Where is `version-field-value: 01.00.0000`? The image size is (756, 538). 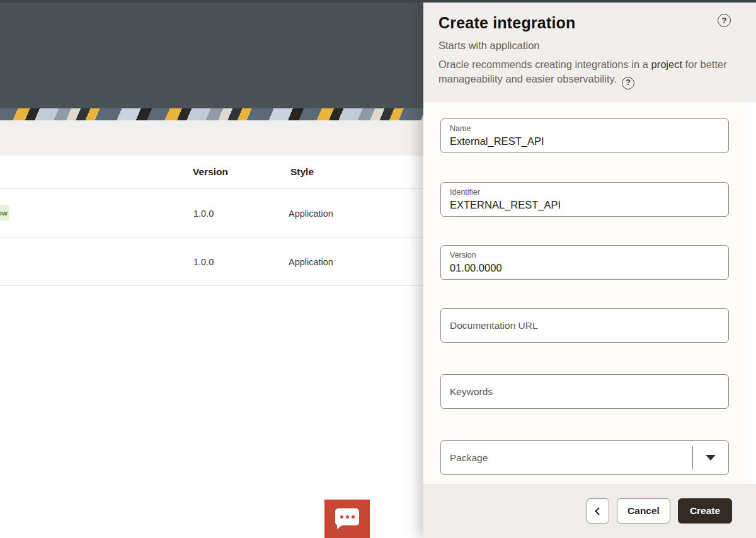
version-field-value: 01.00.0000 is located at coordinates (585, 268).